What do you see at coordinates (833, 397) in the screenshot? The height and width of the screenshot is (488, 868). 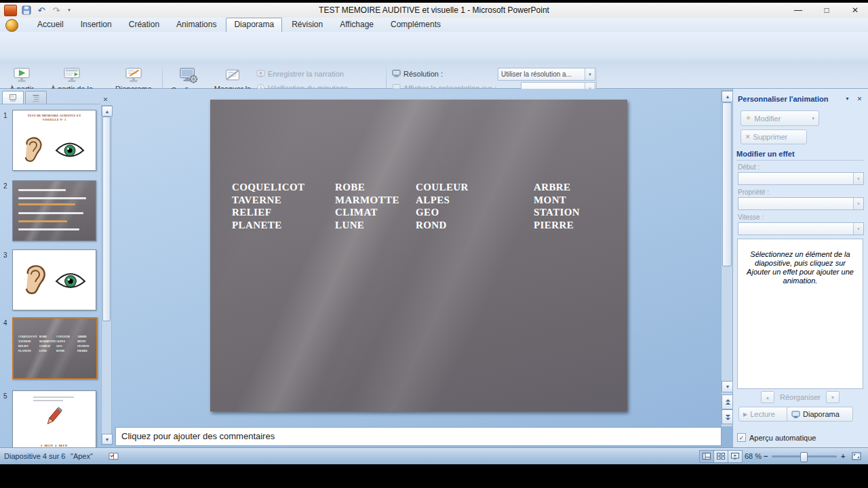 I see `reorder-down-icon: ▼` at bounding box center [833, 397].